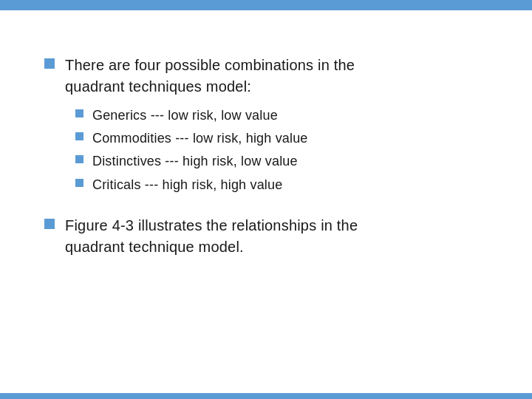 The image size is (532, 399). I want to click on sub-bullet-distinctives: Distinctives --- high risk, low value, so click(282, 161).